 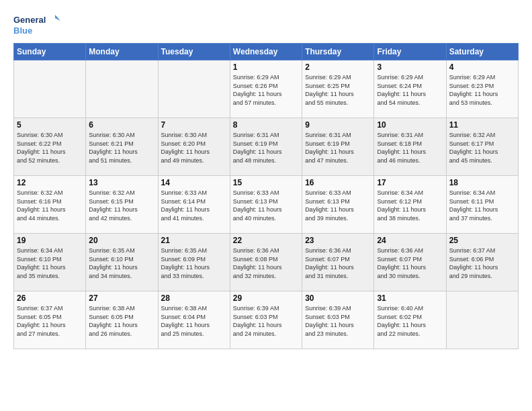 What do you see at coordinates (266, 147) in the screenshot?
I see `day-cell: 8Sunrise: 6:31 AM Sunset: 6:19 PM Daylig…` at bounding box center [266, 147].